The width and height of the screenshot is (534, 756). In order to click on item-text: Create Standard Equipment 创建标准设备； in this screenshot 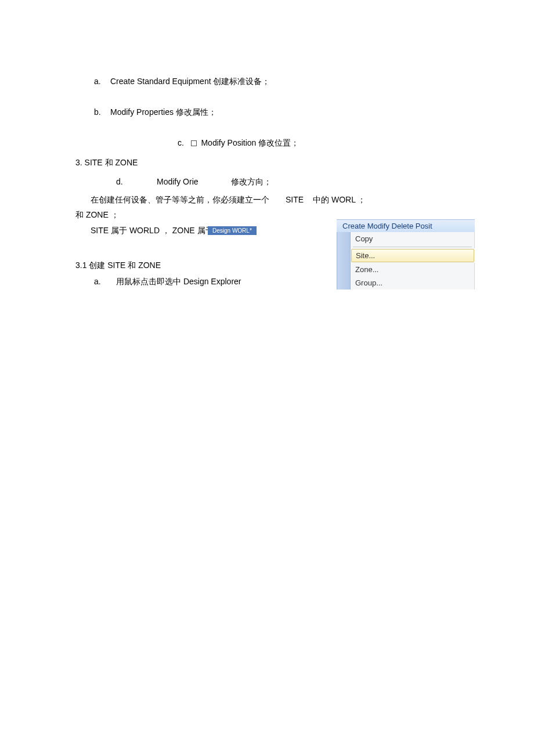, I will do `click(296, 81)`.